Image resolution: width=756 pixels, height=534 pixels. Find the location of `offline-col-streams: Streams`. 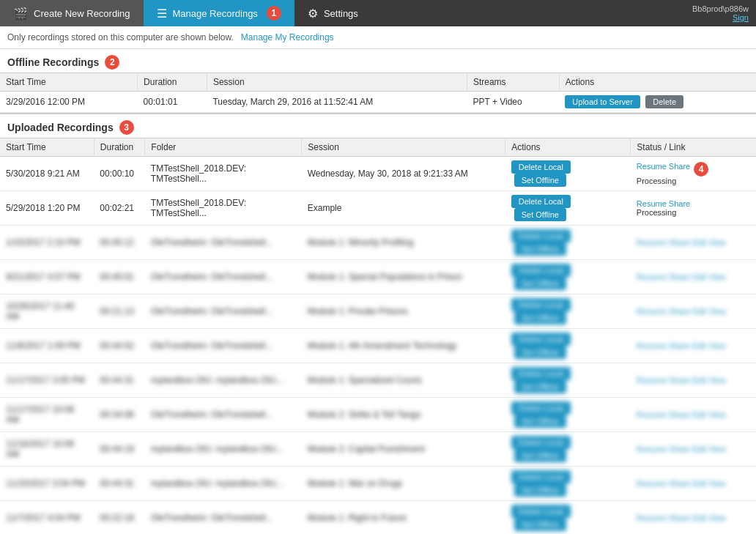

offline-col-streams: Streams is located at coordinates (513, 82).